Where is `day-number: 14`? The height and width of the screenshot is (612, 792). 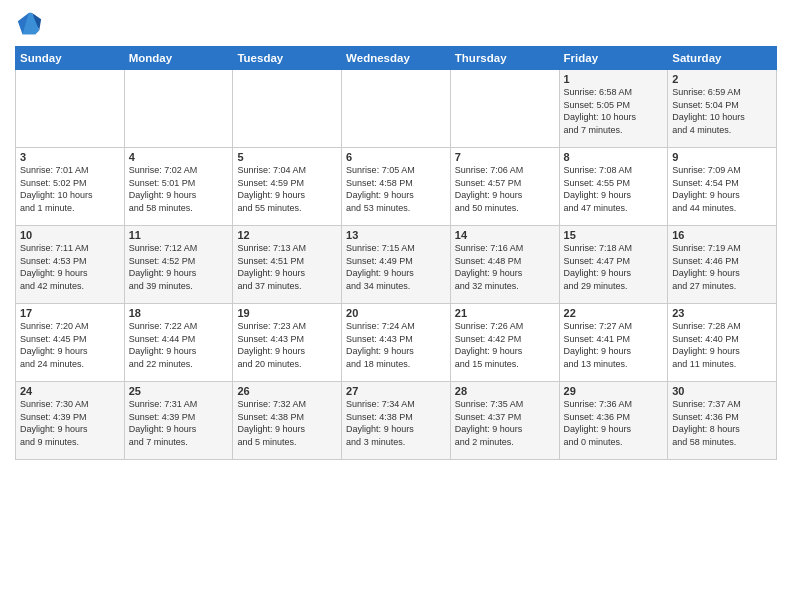
day-number: 14 is located at coordinates (505, 235).